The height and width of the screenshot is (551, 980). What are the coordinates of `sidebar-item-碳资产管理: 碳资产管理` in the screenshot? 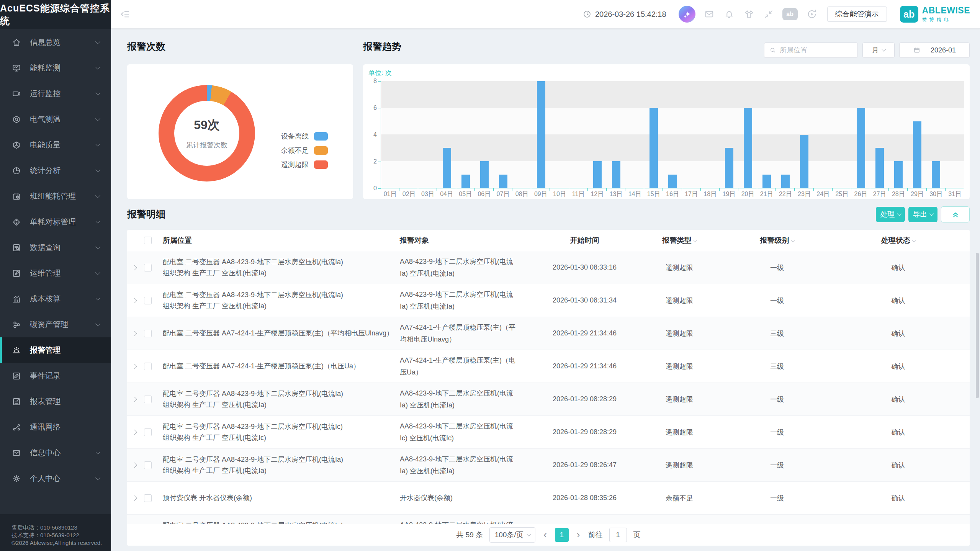 It's located at (56, 325).